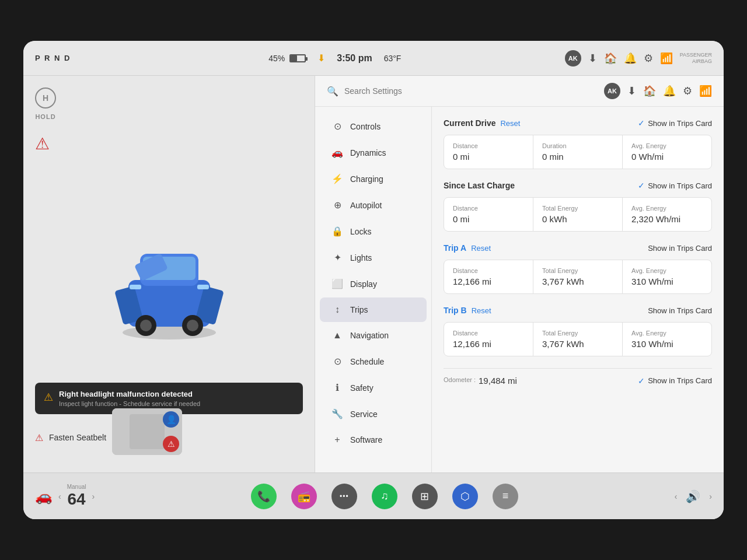  Describe the element at coordinates (669, 91) in the screenshot. I see `header-bell-icon: 🔔` at that location.